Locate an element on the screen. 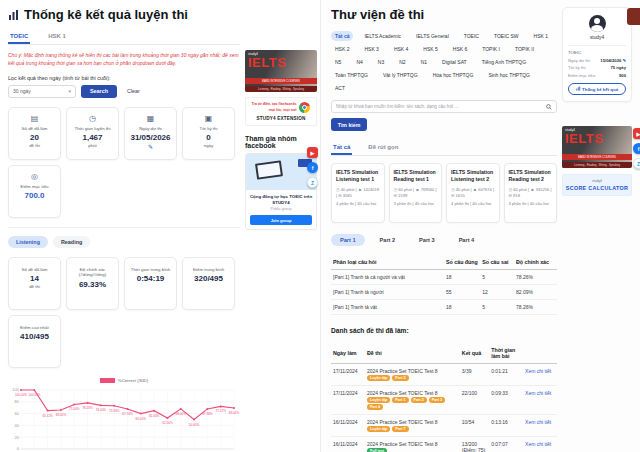 This screenshot has height=452, width=640. category-chip: Toán THPTQG is located at coordinates (352, 75).